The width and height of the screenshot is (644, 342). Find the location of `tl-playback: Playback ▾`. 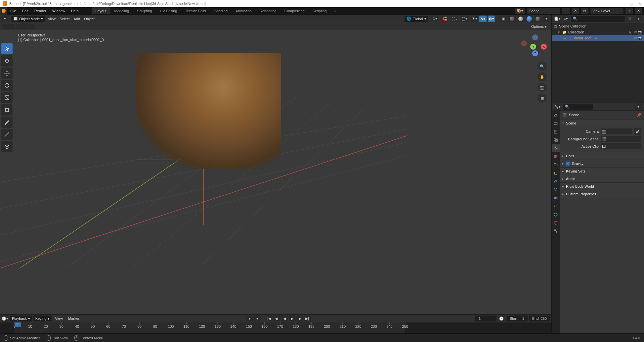

tl-playback: Playback ▾ is located at coordinates (21, 318).